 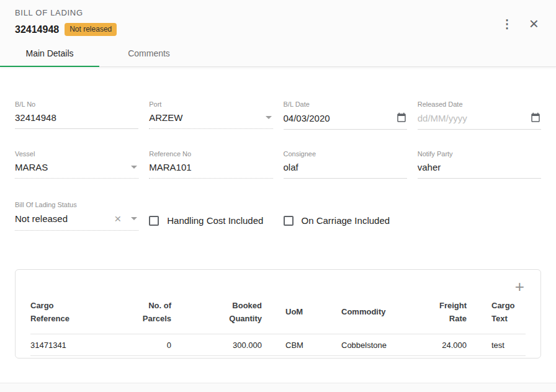 I want to click on header-actions: ⋮ ×, so click(x=520, y=24).